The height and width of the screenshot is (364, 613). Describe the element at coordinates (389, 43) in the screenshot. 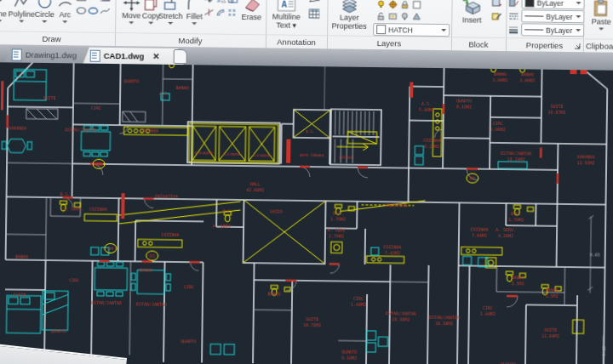

I see `layers-panel-title: Layers` at that location.